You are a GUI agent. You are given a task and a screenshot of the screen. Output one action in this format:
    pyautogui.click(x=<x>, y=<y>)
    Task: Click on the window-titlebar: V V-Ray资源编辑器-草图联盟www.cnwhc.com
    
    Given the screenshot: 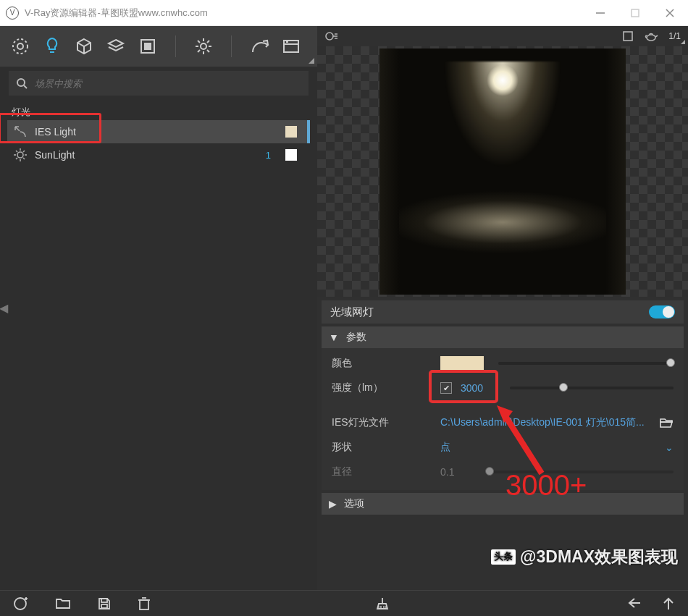 What is the action you would take?
    pyautogui.click(x=344, y=13)
    